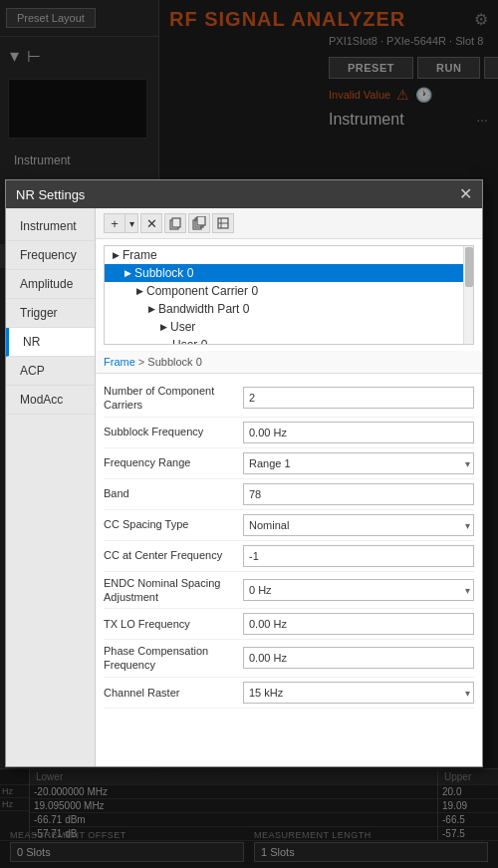 This screenshot has width=498, height=868. Describe the element at coordinates (289, 464) in the screenshot. I see `prop-row-freq-range: Frequency Range Range 1 Range 2 ▾` at that location.